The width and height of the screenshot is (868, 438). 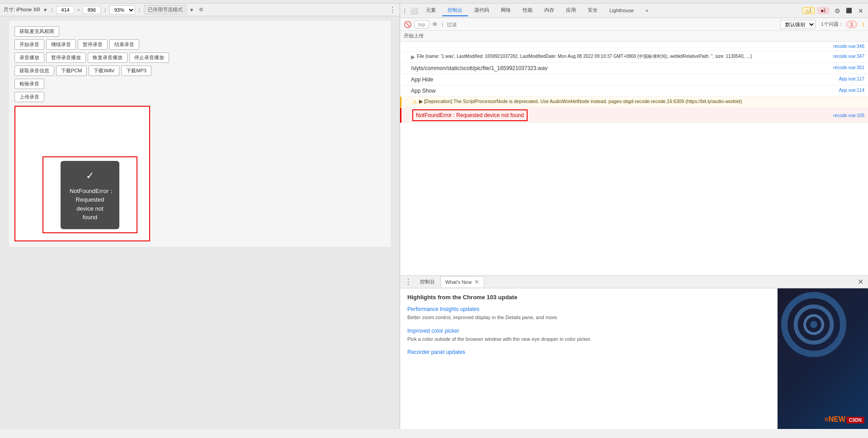 What do you see at coordinates (200, 58) in the screenshot?
I see `btn-row-3: 录音播放 暂停录音播放 恢复录音播放 停止录音播放` at bounding box center [200, 58].